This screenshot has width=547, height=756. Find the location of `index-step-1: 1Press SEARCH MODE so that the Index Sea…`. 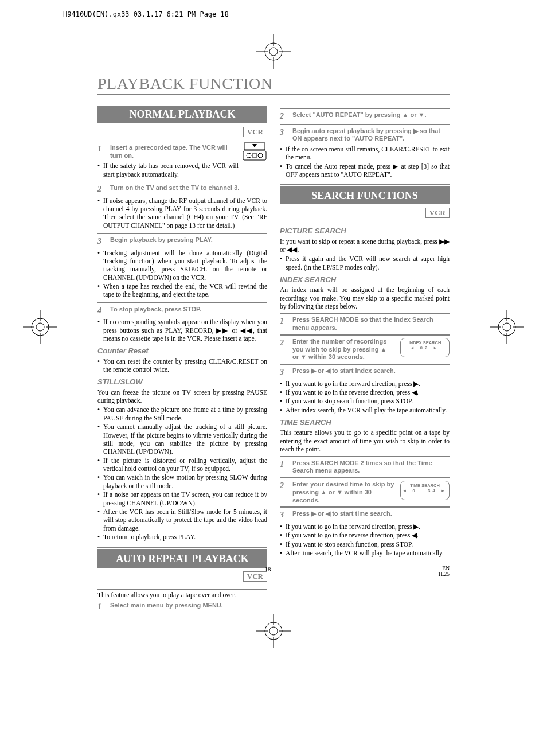

index-step-1: 1Press SEARCH MODE so that the Index Sea… is located at coordinates (365, 324).